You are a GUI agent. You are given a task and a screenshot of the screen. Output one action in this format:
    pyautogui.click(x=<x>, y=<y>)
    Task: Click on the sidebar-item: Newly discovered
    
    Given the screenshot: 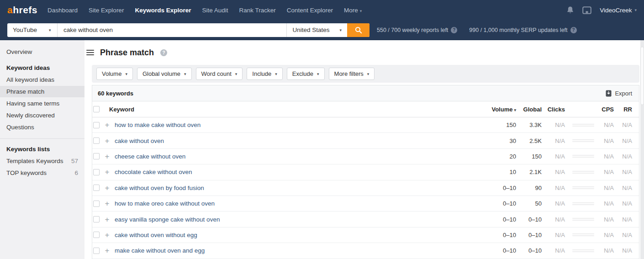 What is the action you would take?
    pyautogui.click(x=42, y=115)
    